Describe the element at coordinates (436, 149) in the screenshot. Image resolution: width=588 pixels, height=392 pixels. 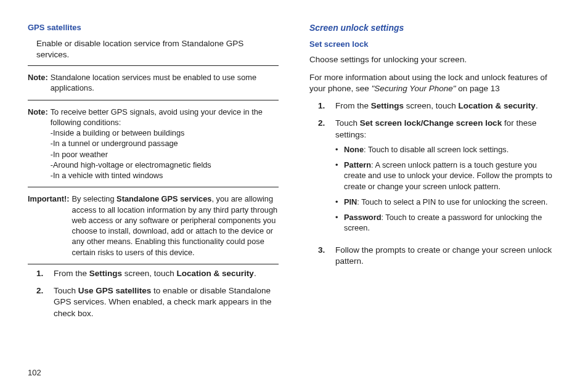
I see `text-run: : Touch to disable all screen lock setti…` at that location.